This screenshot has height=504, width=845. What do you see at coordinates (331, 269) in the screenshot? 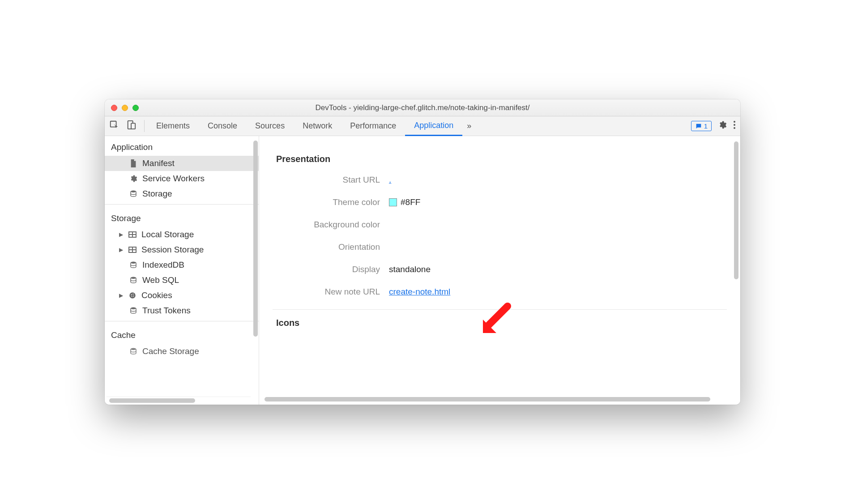
I see `label-display: Display` at bounding box center [331, 269].